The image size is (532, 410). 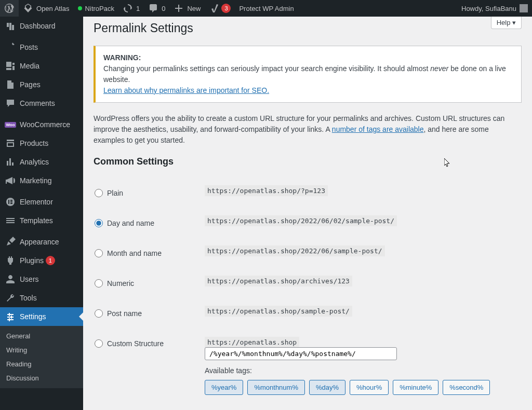 What do you see at coordinates (42, 298) in the screenshot?
I see `menu-tools: Tools` at bounding box center [42, 298].